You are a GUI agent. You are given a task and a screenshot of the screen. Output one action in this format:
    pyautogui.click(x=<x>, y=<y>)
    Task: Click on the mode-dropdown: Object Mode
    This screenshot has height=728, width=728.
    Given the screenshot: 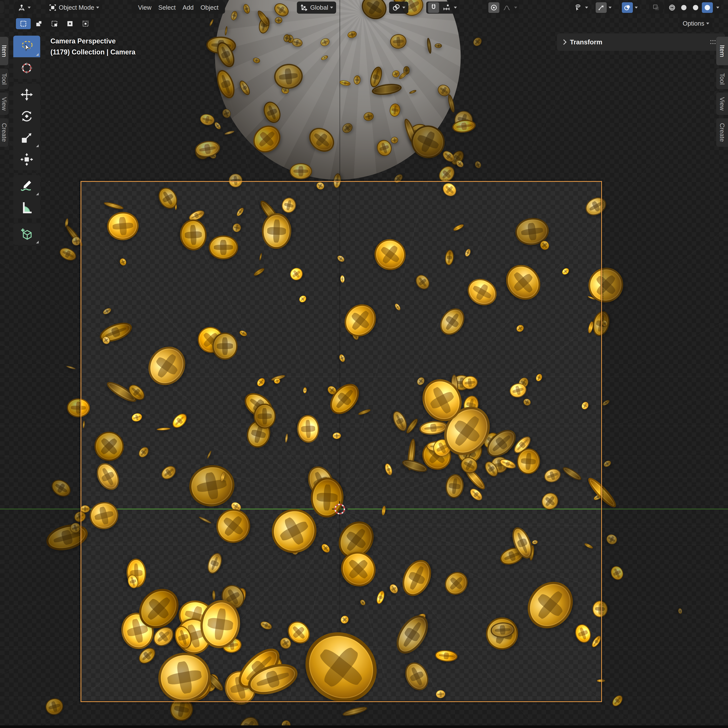 What is the action you would take?
    pyautogui.click(x=74, y=8)
    